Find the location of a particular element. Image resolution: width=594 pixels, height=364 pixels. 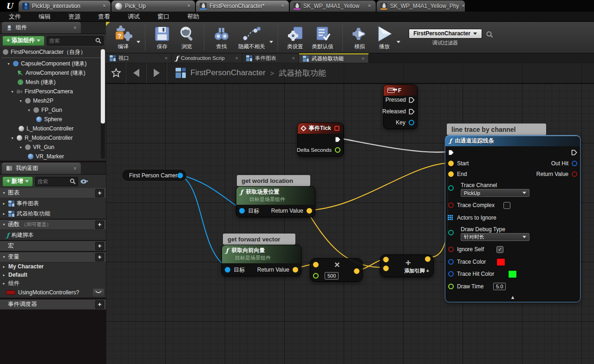

draw-time-pin is located at coordinates (451, 286).